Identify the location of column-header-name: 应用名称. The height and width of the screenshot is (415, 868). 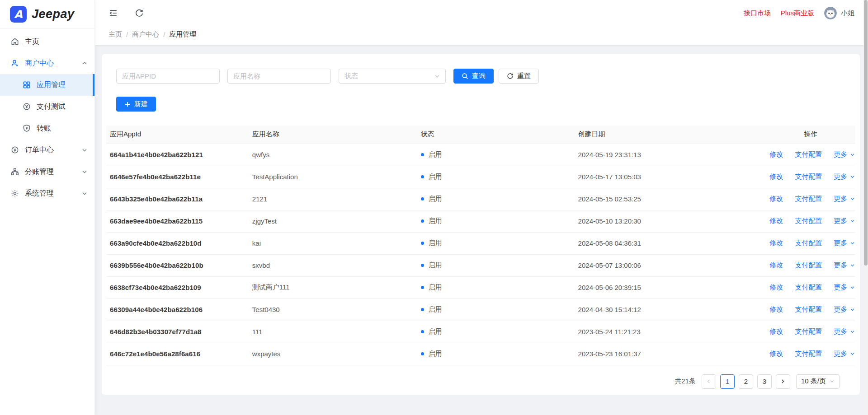
(333, 135).